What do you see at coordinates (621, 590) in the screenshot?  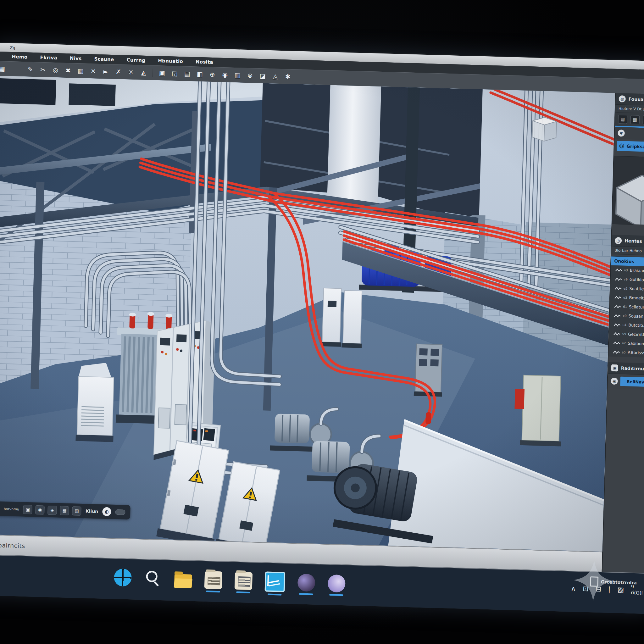 I see `tray-network-icon: ▨` at bounding box center [621, 590].